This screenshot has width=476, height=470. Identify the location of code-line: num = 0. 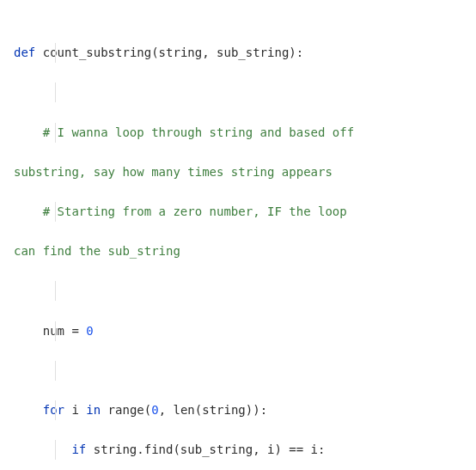
(245, 332).